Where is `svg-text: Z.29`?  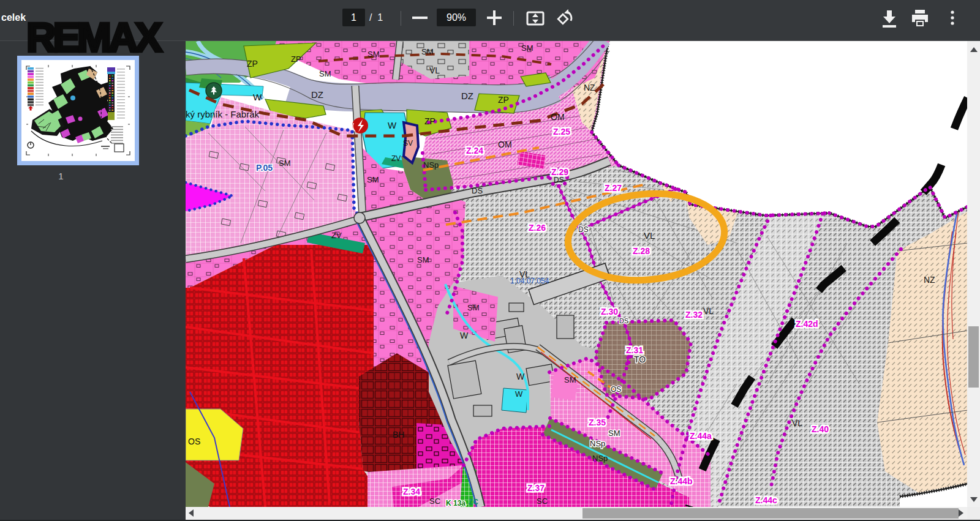 svg-text: Z.29 is located at coordinates (560, 172).